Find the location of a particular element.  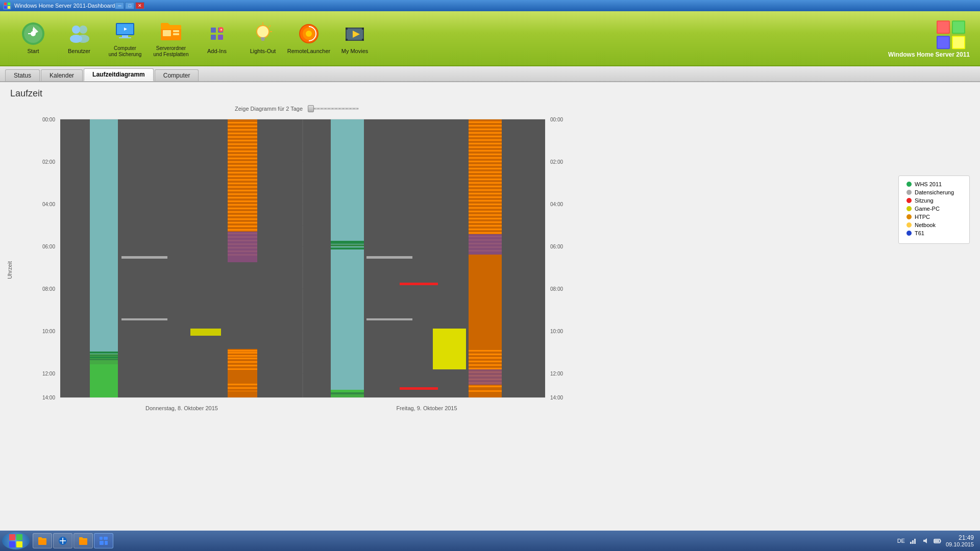

toolbar: Start Benutzer Computerund Sicherung is located at coordinates (490, 39).